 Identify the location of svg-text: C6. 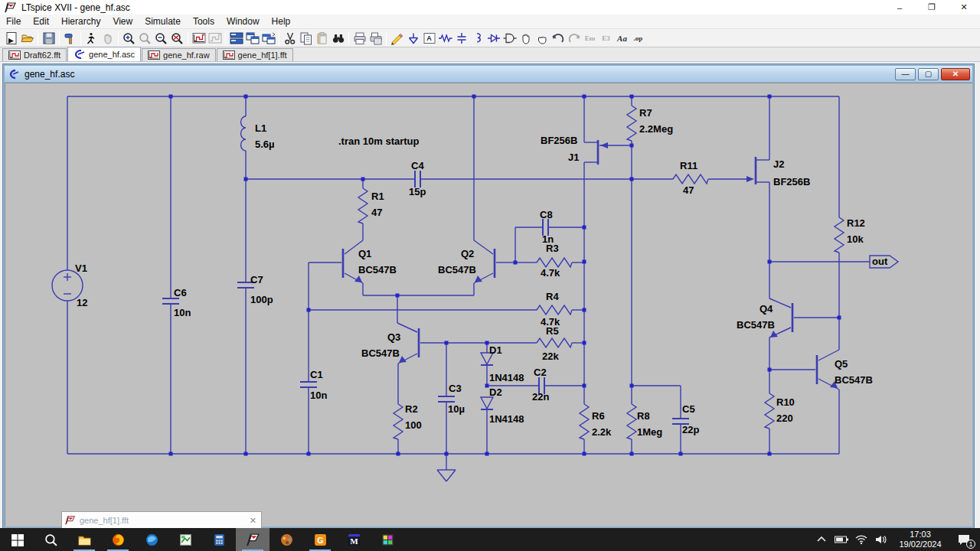
(181, 292).